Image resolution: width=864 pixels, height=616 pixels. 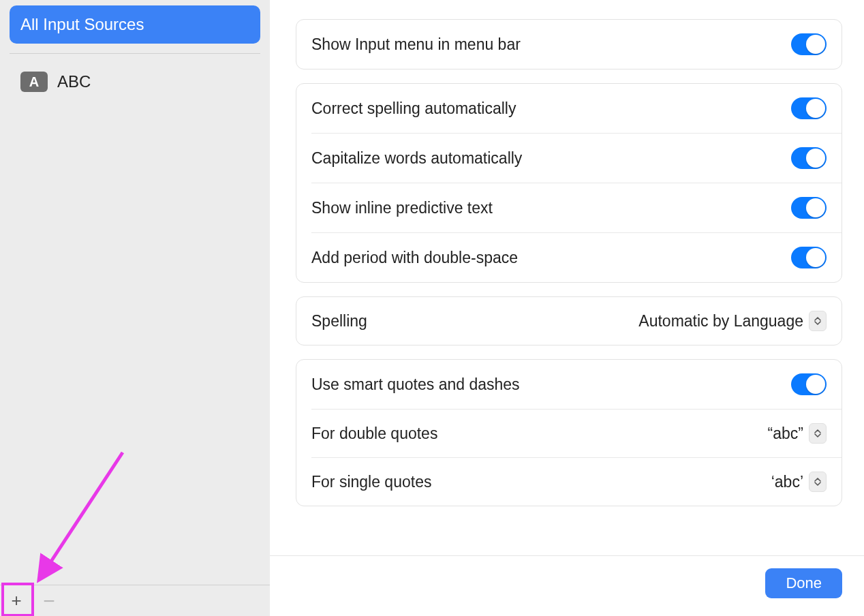 I want to click on add-input-source-button: +, so click(x=16, y=601).